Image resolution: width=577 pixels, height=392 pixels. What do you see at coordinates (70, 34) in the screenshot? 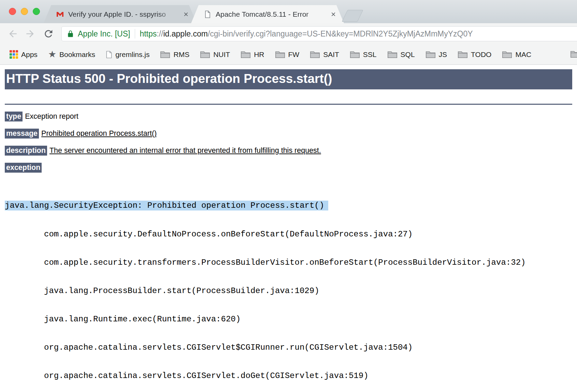
I see `secure-lock-icon` at bounding box center [70, 34].